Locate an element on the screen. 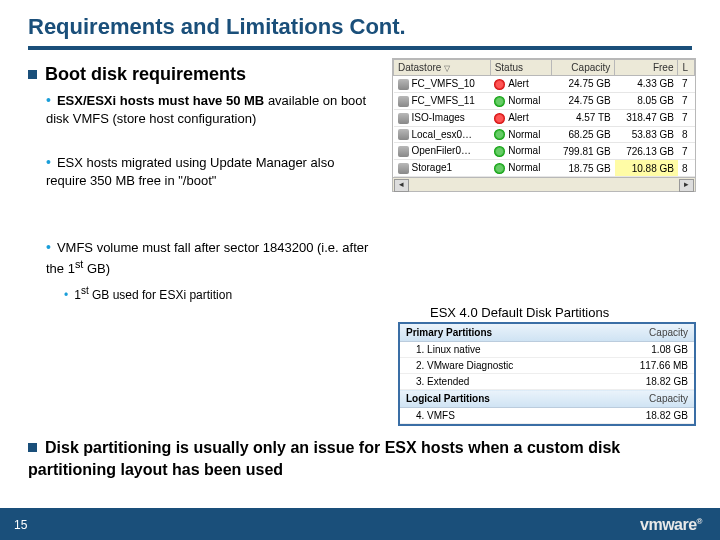 The height and width of the screenshot is (540, 720). bullet-1: •ESX/ESXi hosts must have 50 MB availabl… is located at coordinates (212, 109).